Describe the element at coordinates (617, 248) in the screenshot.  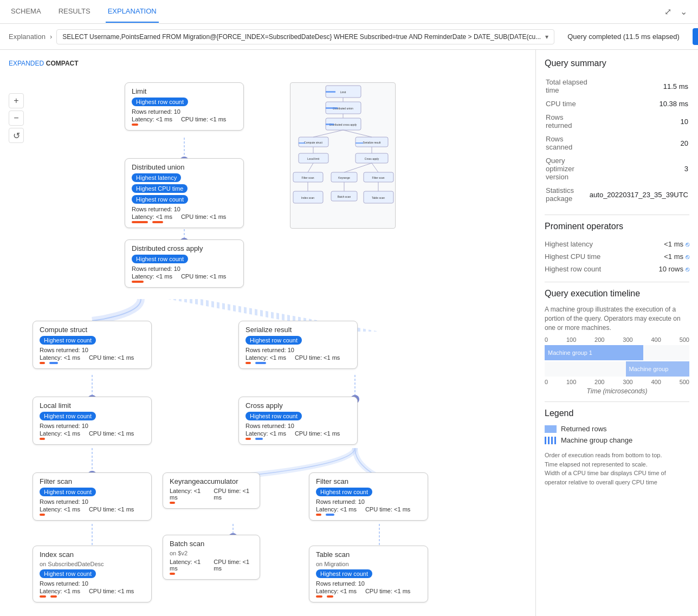
I see `prominent-operators-section: Prominent operators Highest latency <1 m…` at that location.